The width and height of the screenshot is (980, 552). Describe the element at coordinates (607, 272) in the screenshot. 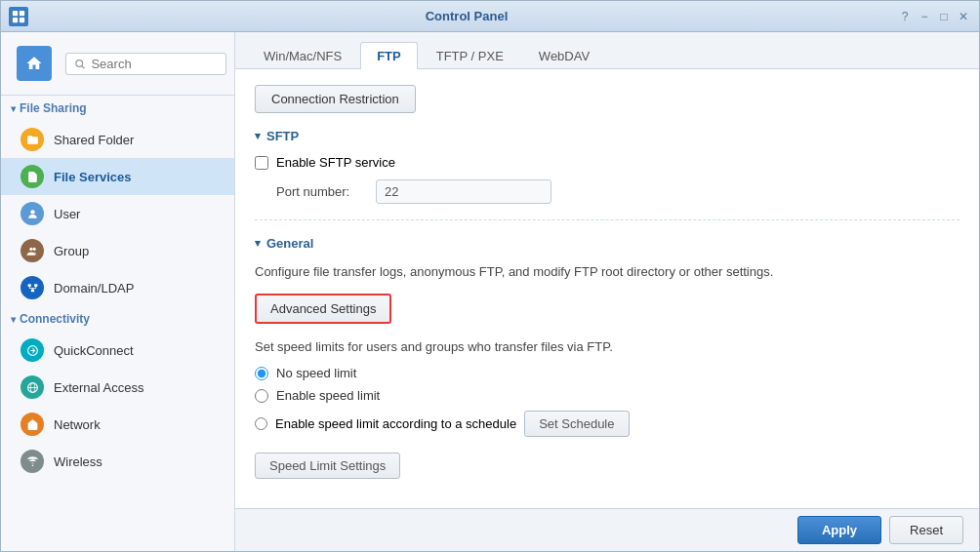

I see `general-description: Configure file transfer logs, anonymous …` at that location.